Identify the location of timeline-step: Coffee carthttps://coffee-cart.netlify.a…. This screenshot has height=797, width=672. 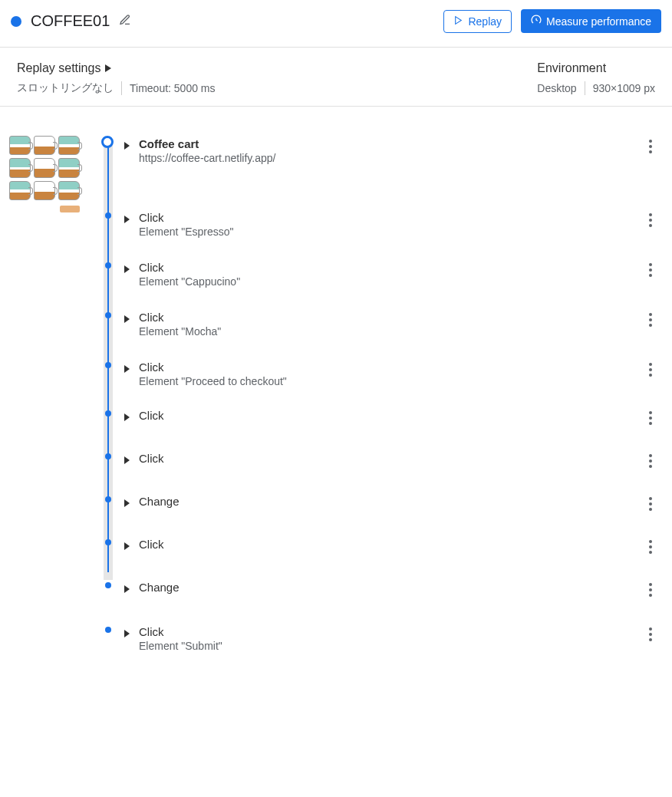
(392, 163).